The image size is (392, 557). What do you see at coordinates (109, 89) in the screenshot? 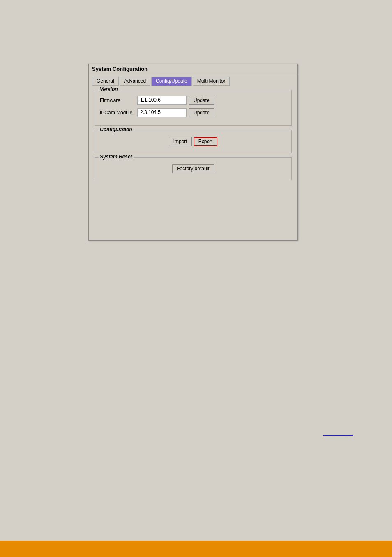
I see `version-legend: Version` at bounding box center [109, 89].